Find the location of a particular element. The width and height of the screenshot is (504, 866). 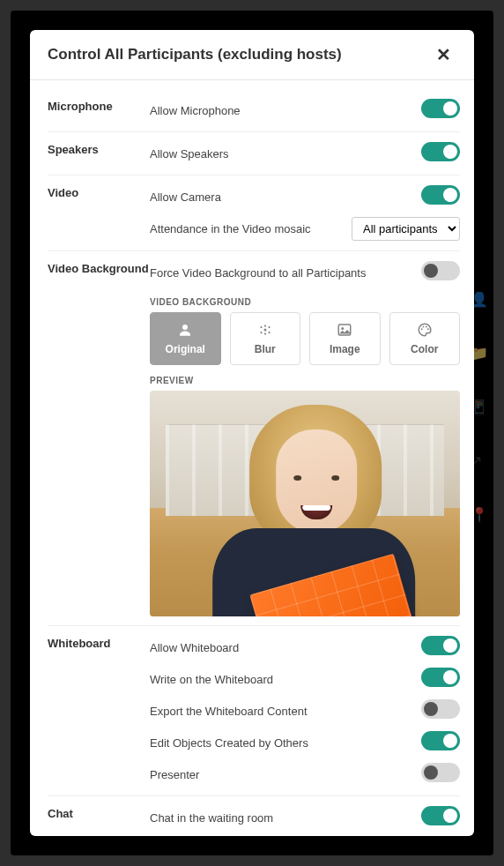

write-whiteboard-toggle is located at coordinates (441, 677).